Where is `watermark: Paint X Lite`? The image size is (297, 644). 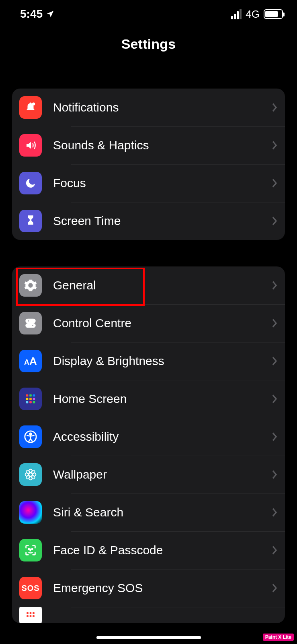
watermark: Paint X Lite is located at coordinates (278, 637).